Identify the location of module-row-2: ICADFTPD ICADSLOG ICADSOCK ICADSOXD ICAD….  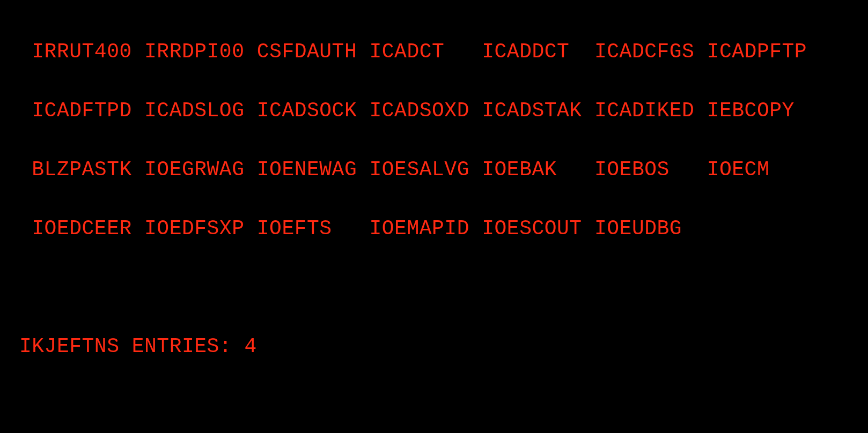
(407, 110).